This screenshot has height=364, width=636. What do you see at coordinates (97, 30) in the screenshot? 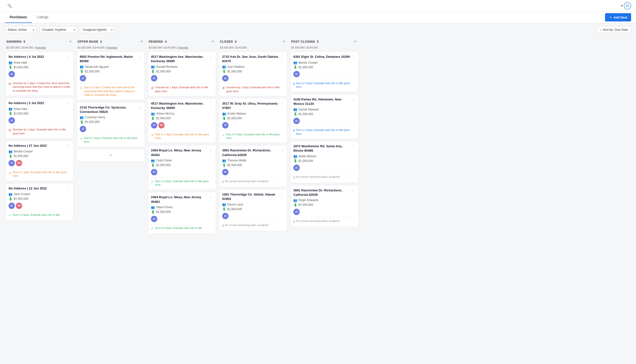
I see `agents-filter: Assigned Agents:` at bounding box center [97, 30].